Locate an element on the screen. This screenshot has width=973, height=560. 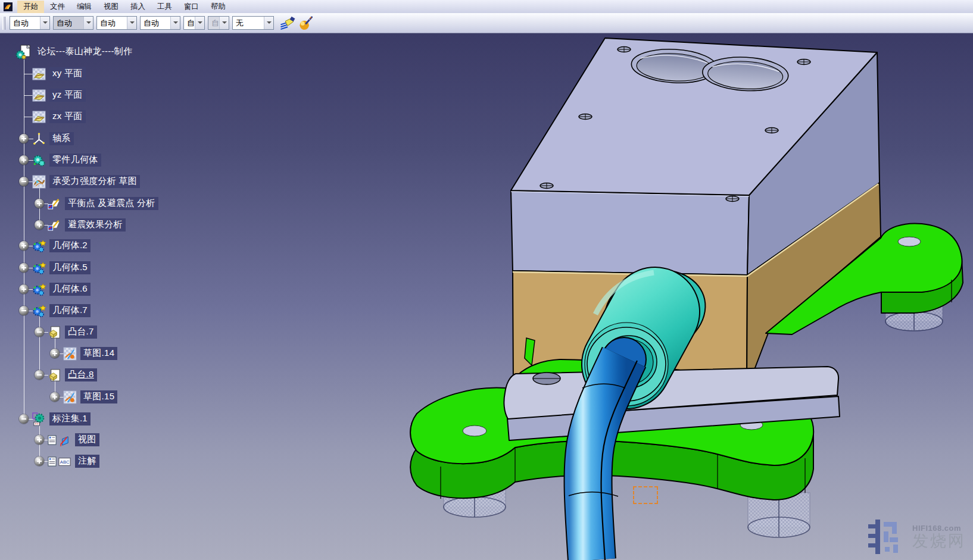
tree-item-label: 凸台.8 is located at coordinates (81, 375).